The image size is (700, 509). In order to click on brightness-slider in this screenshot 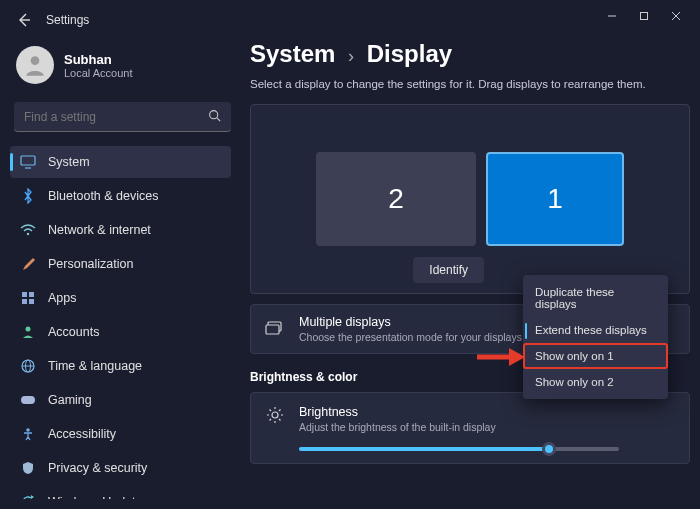, I will do `click(459, 449)`.